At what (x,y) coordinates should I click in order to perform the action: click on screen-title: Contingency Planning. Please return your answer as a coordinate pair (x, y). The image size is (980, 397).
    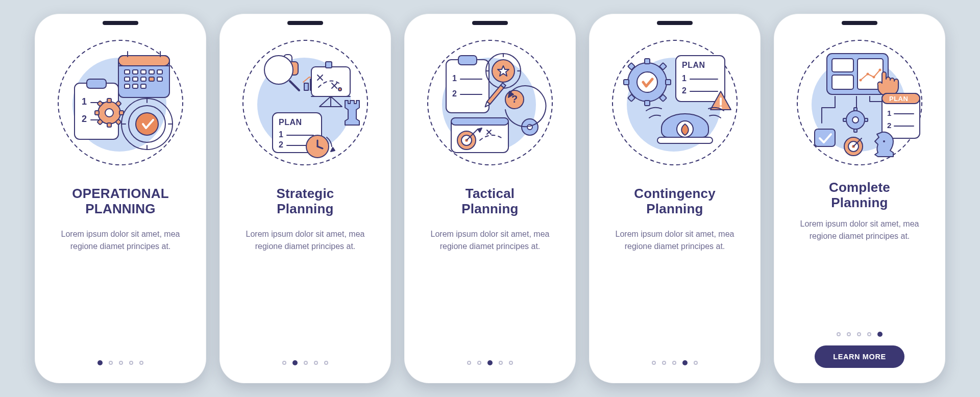
    Looking at the image, I should click on (675, 202).